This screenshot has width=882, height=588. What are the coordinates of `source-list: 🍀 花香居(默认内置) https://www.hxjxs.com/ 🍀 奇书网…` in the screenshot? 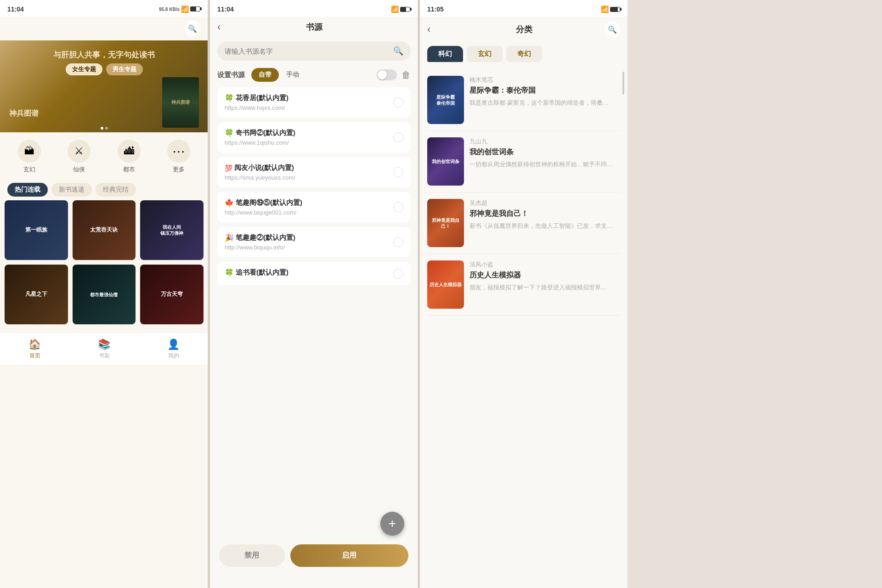 It's located at (314, 188).